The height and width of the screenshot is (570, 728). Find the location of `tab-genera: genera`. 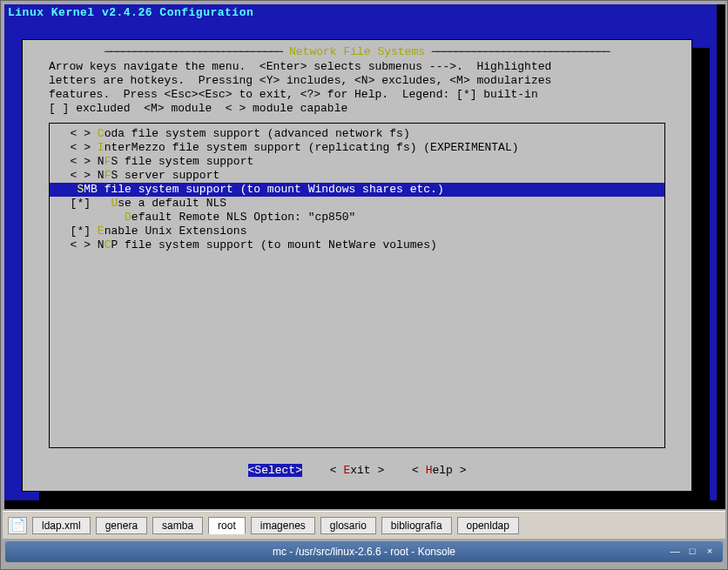

tab-genera: genera is located at coordinates (122, 526).